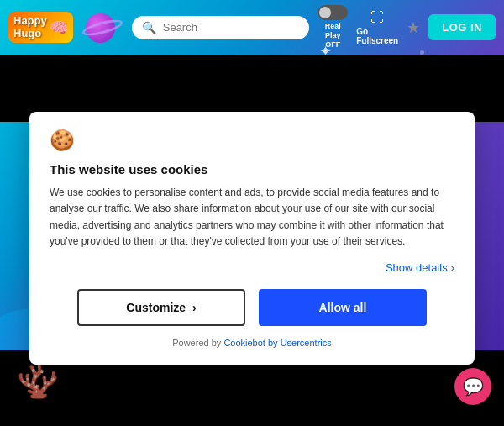 This screenshot has height=426, width=504. I want to click on favorite-icon: ★, so click(413, 28).